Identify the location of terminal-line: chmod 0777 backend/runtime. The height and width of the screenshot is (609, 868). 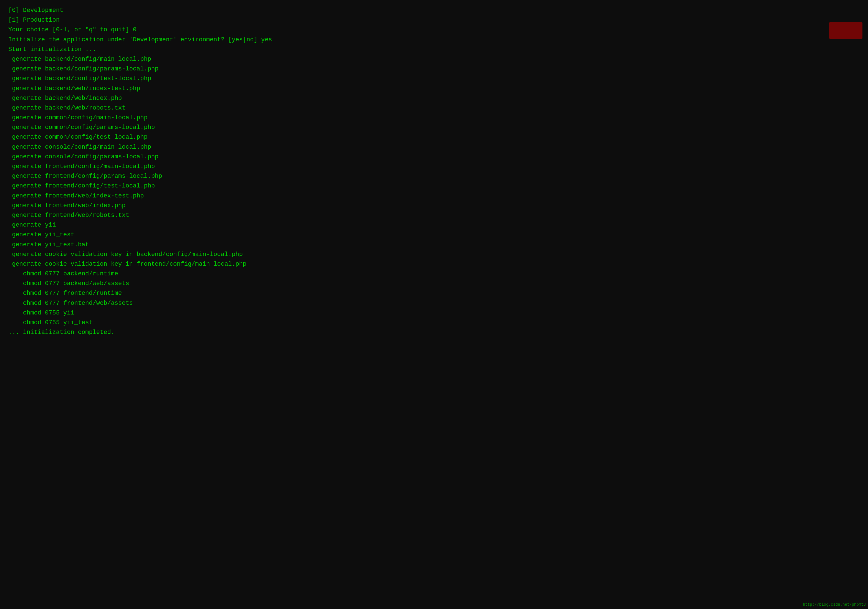
(434, 274).